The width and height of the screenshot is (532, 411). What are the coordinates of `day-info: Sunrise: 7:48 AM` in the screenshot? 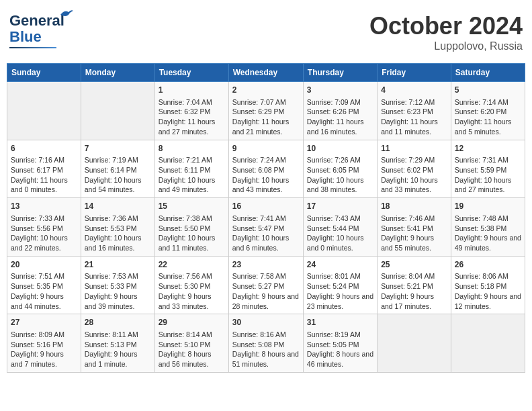 It's located at (488, 219).